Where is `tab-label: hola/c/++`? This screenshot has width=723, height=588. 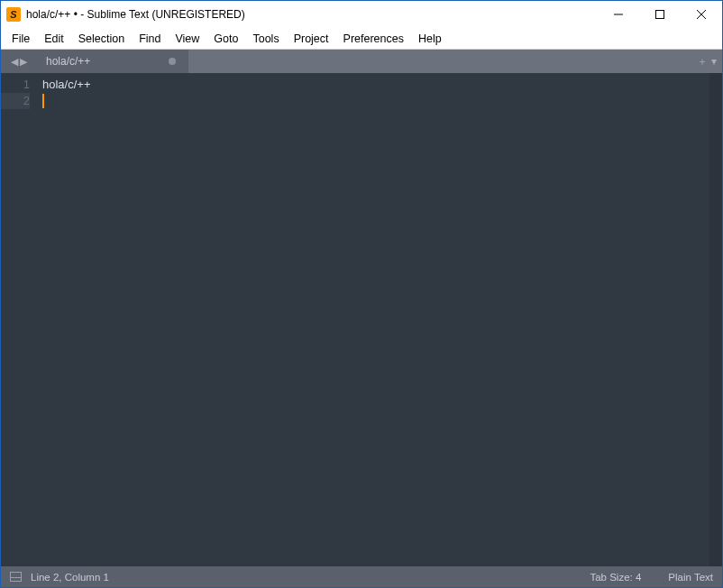 tab-label: hola/c/++ is located at coordinates (69, 61).